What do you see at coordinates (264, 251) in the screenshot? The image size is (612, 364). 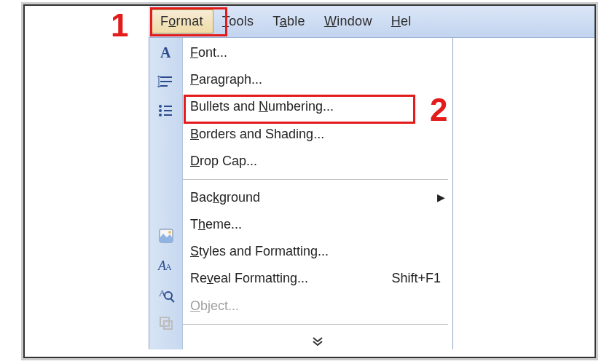 I see `menu-styles-post: tyles and Formatting...` at bounding box center [264, 251].